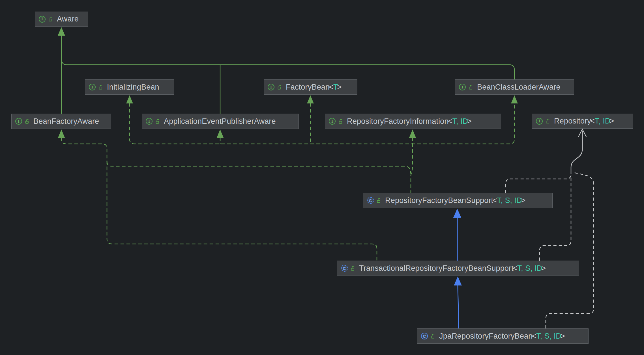  I want to click on node-repositoryfactoryinformation: I RepositoryFactoryInformation < T, ID >, so click(413, 121).